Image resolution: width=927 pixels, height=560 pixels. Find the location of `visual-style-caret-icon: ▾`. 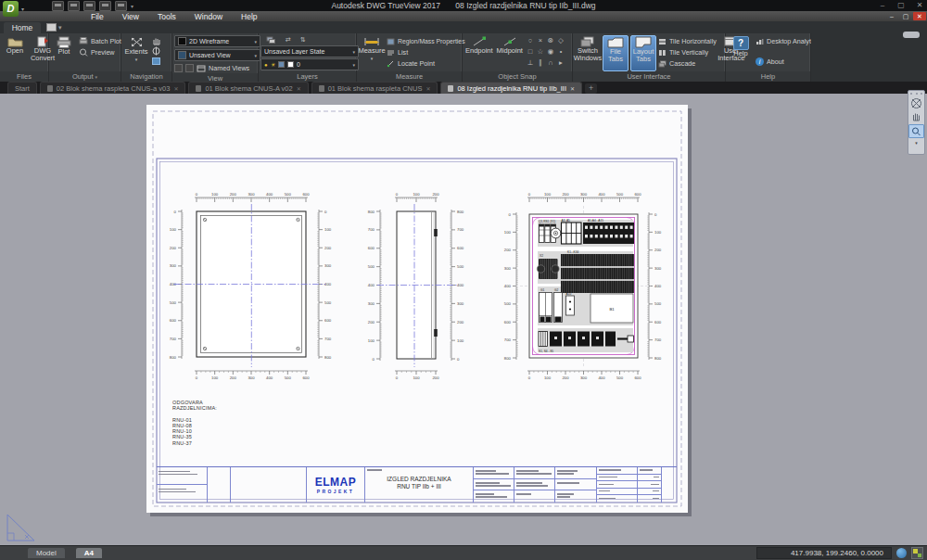

visual-style-caret-icon: ▾ is located at coordinates (256, 42).